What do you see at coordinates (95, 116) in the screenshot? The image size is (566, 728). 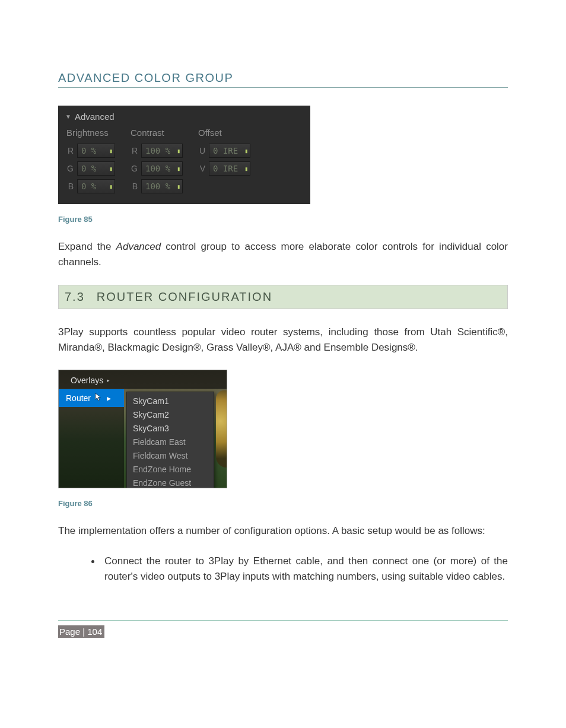 I see `advanced-header-label: Advanced` at bounding box center [95, 116].